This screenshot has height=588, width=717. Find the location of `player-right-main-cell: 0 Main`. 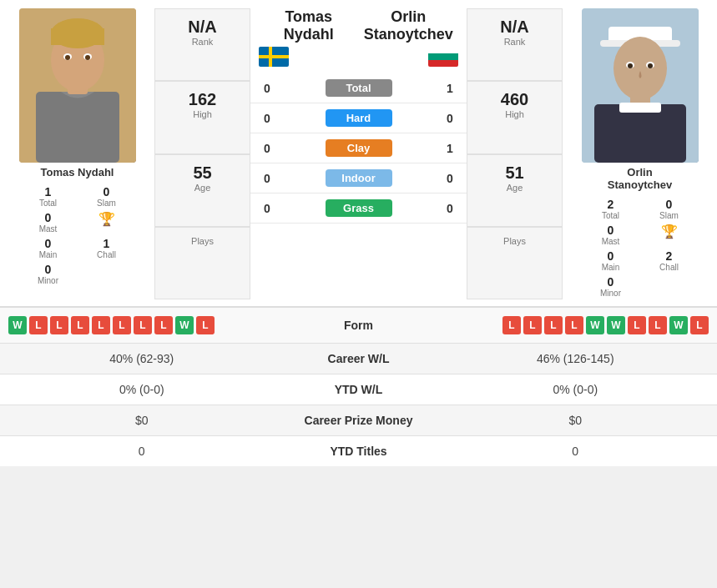

player-right-main-cell: 0 Main is located at coordinates (611, 260).